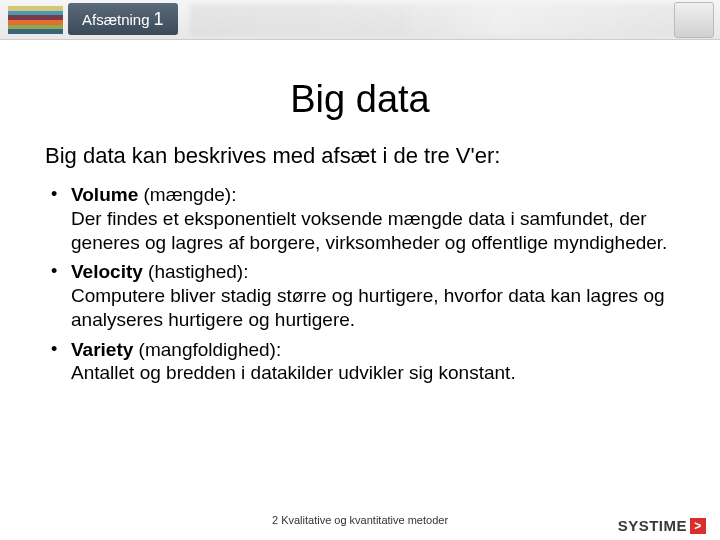  What do you see at coordinates (368, 308) in the screenshot?
I see `body: Computere bliver stadig større og hurtig…` at bounding box center [368, 308].